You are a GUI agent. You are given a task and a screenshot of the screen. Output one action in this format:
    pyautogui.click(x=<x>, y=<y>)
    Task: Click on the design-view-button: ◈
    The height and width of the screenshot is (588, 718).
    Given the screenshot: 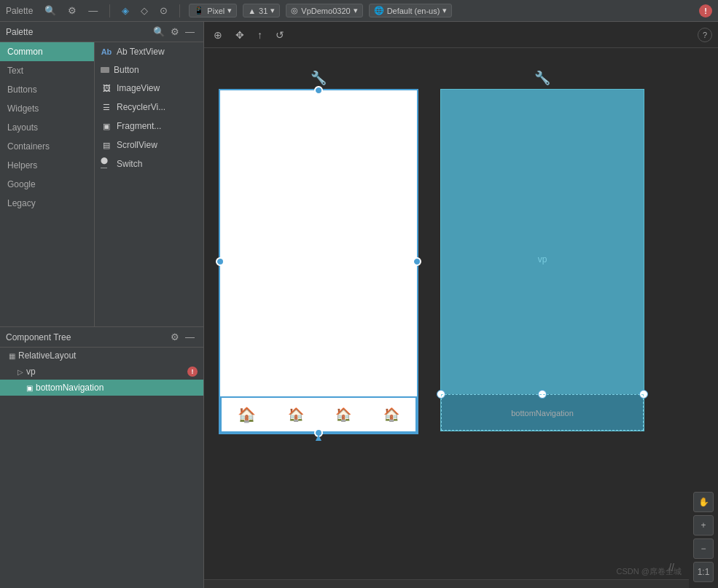 What is the action you would take?
    pyautogui.click(x=125, y=10)
    